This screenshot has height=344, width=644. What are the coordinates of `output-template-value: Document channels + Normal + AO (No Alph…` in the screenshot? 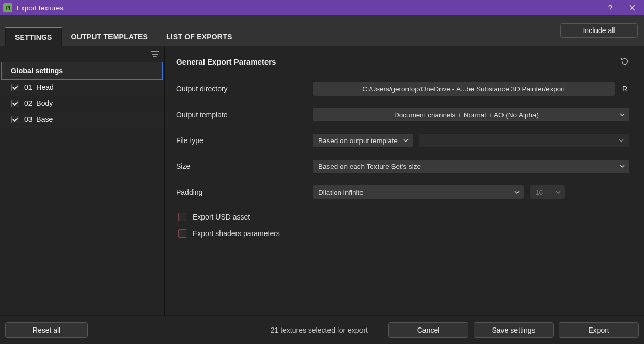 It's located at (466, 115).